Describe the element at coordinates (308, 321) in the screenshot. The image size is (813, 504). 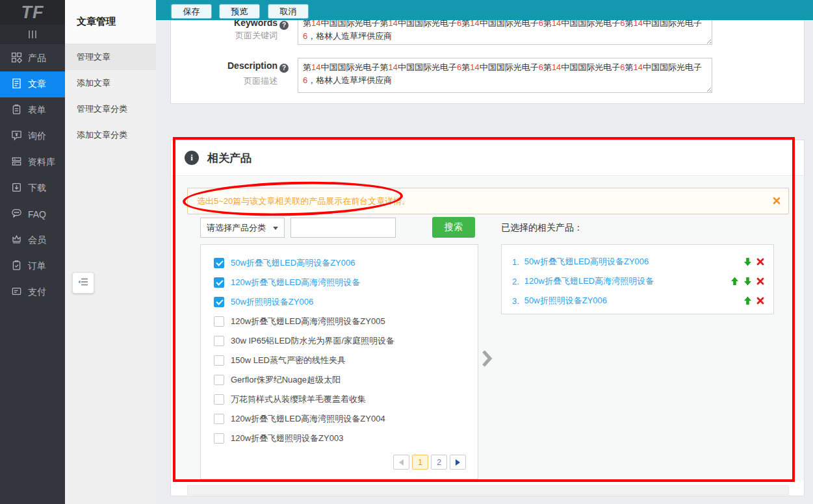
I see `product-label: 120w折叠飞翅LED高海湾照明设备ZY005` at that location.